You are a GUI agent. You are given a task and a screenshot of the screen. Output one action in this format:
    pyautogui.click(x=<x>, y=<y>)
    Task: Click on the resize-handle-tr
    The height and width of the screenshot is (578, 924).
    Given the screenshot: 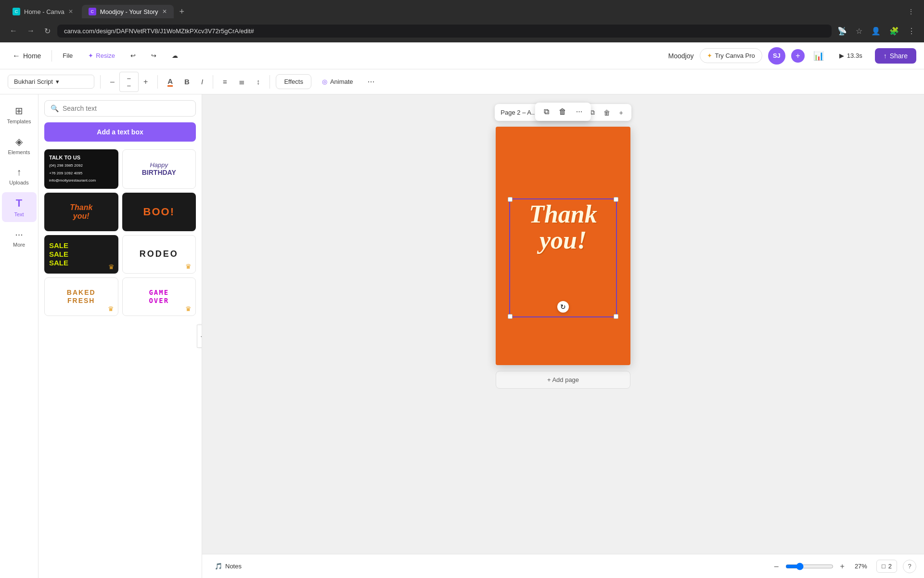 What is the action you would take?
    pyautogui.click(x=616, y=199)
    